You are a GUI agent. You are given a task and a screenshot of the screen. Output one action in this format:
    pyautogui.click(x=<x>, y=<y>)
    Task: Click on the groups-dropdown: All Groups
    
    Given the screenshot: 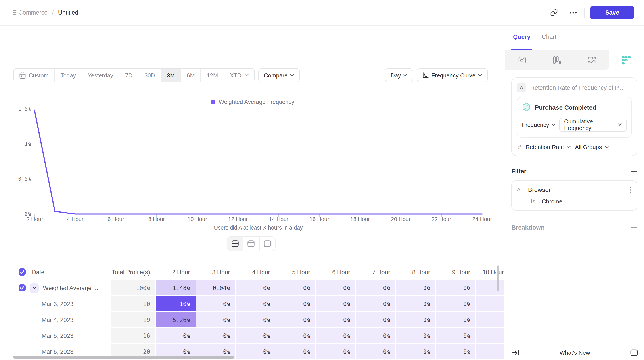 What is the action you would take?
    pyautogui.click(x=592, y=147)
    